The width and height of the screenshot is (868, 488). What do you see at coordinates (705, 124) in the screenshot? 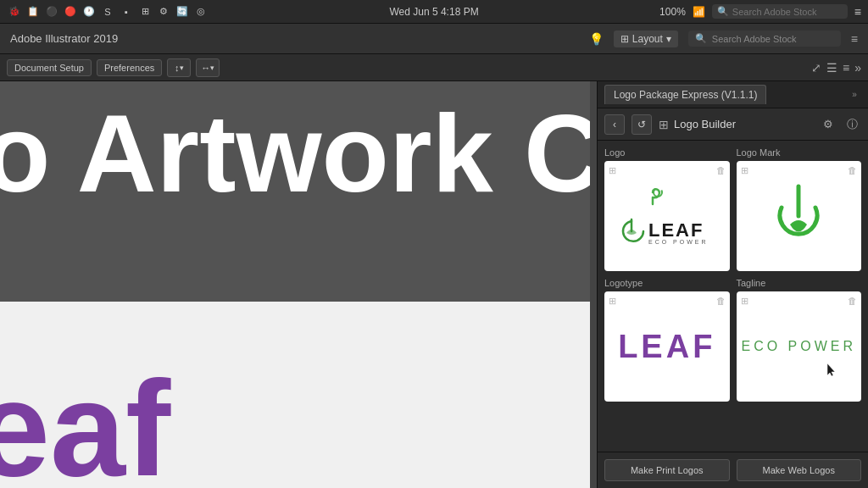
I see `logo-builder-title: Logo Builder` at bounding box center [705, 124].